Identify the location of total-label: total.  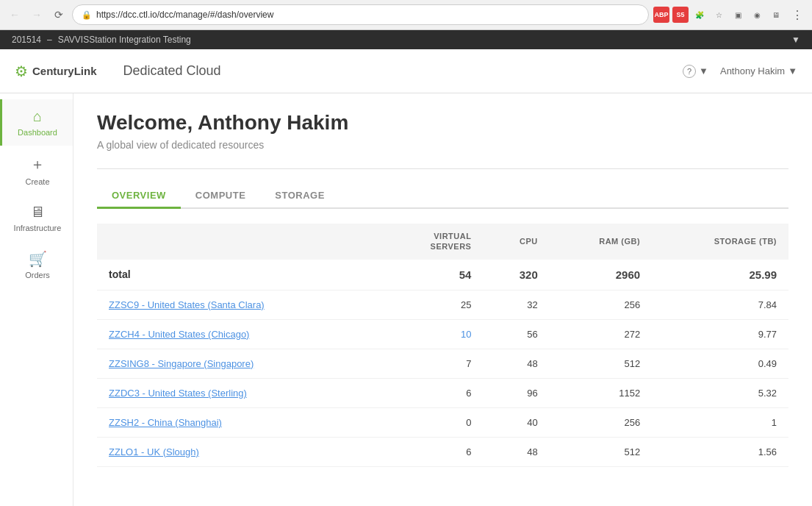
(239, 275).